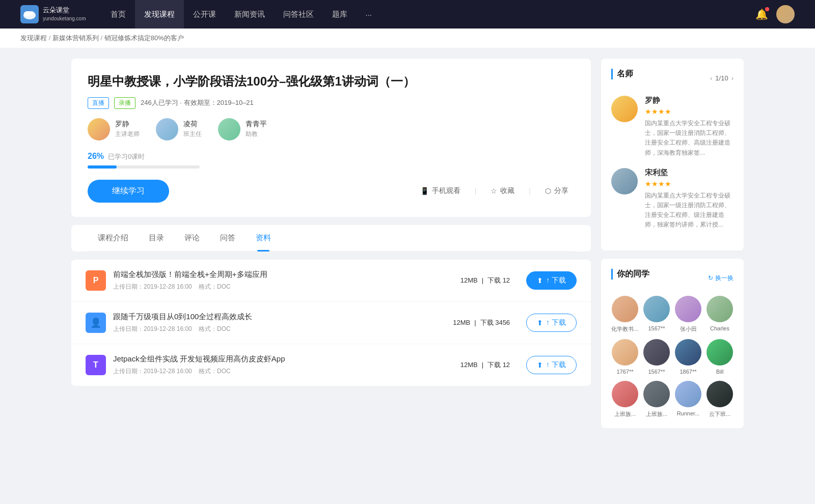 This screenshot has width=815, height=504. What do you see at coordinates (144, 38) in the screenshot?
I see `breadcrumb-current: 销冠修炼术搞定80%的客户` at bounding box center [144, 38].